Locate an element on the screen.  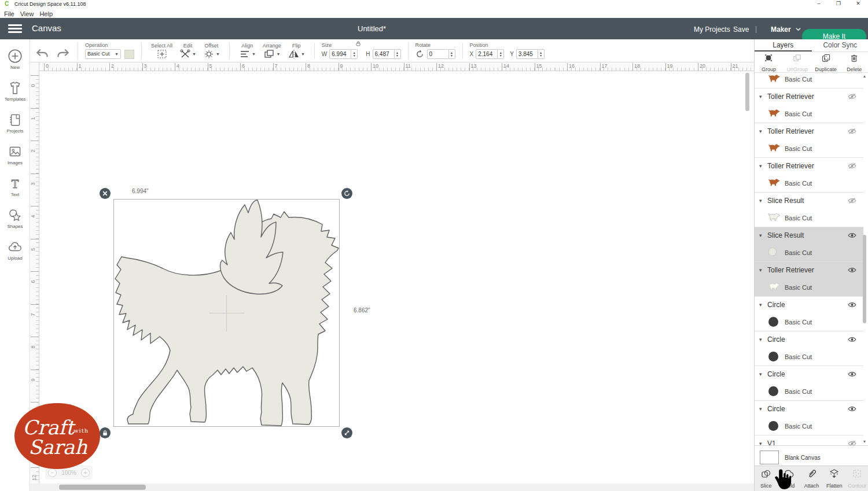
align-button: Align ▼ is located at coordinates (248, 51).